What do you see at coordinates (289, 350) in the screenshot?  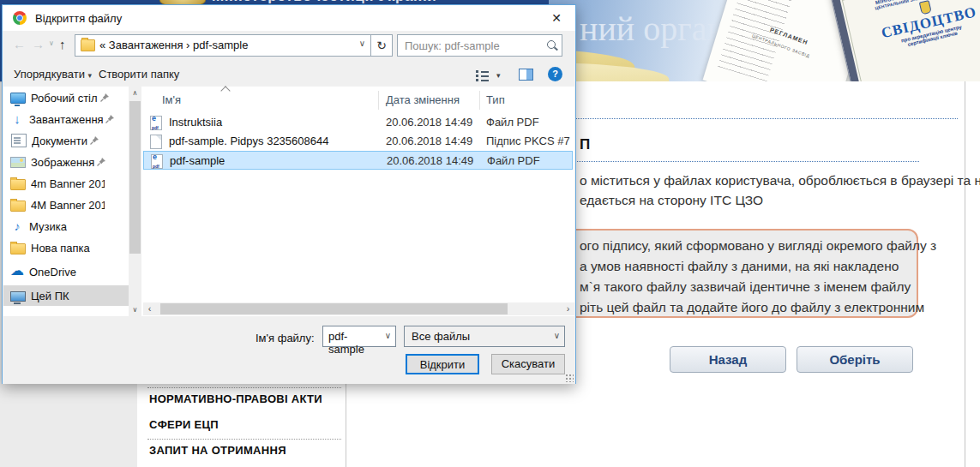 I see `dialog-bottom-band: Ім'я файлу: pdf-sample ∨ Все файлы ∨ Від…` at bounding box center [289, 350].